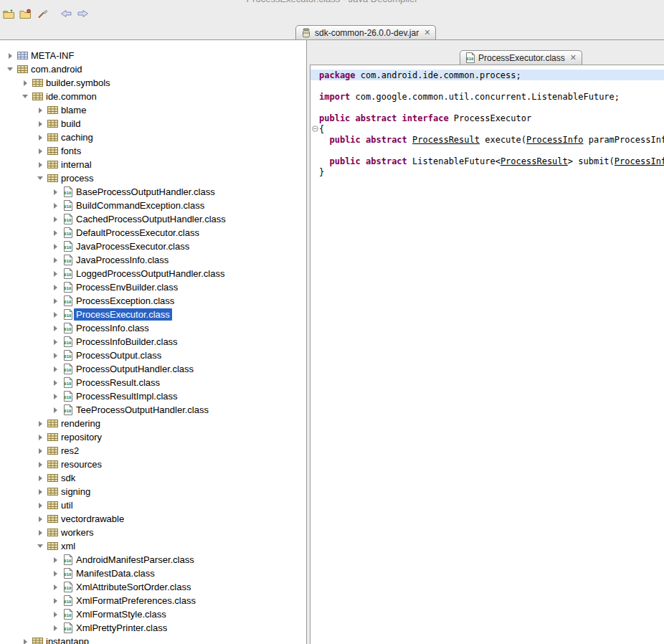 Image resolution: width=664 pixels, height=644 pixels. I want to click on tree-item: res2, so click(153, 450).